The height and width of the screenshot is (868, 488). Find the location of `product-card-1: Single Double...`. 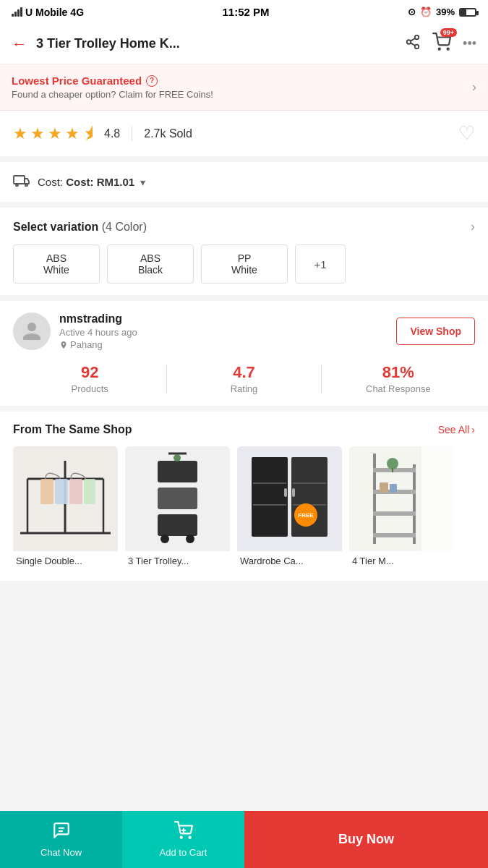

product-card-1: Single Double... is located at coordinates (65, 508).